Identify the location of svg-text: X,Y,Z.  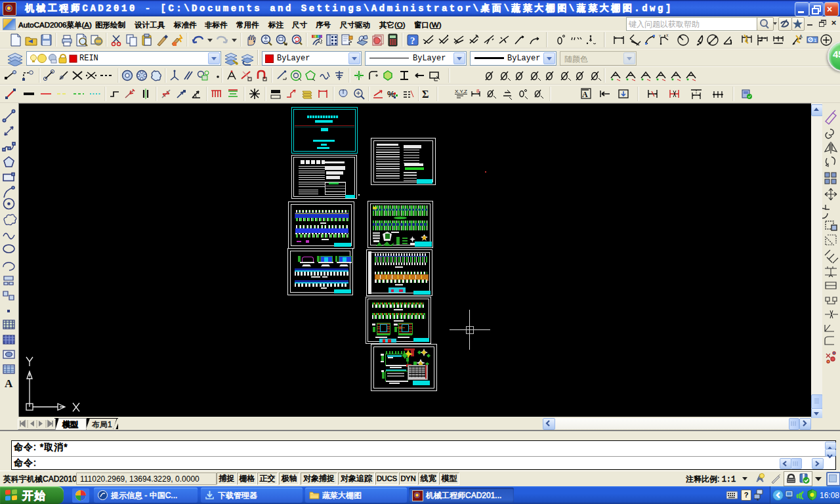
(461, 92).